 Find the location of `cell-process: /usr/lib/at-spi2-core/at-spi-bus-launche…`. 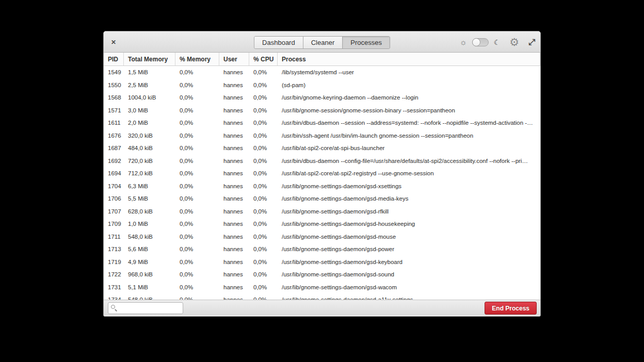

cell-process: /usr/lib/at-spi2-core/at-spi-bus-launche… is located at coordinates (409, 149).